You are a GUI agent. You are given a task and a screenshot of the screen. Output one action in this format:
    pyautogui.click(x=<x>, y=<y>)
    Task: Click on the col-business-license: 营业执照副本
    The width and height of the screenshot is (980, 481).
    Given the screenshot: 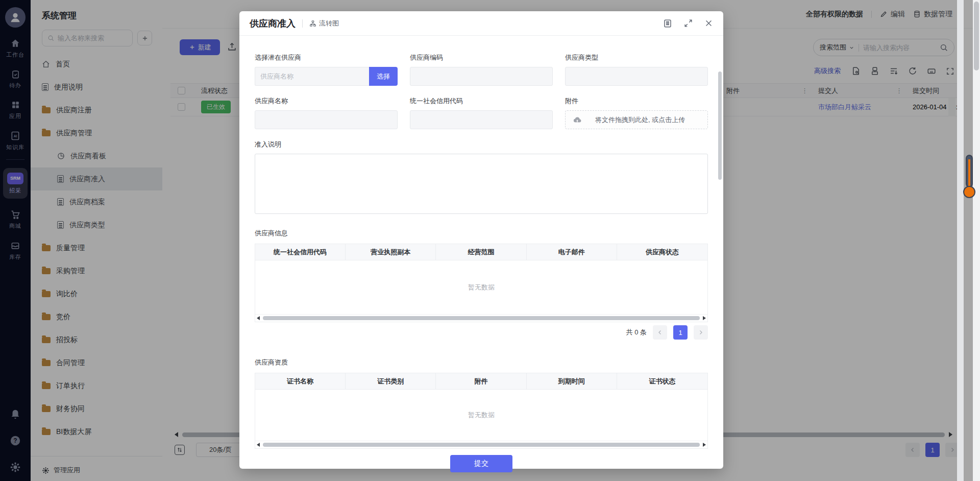 What is the action you would take?
    pyautogui.click(x=391, y=252)
    